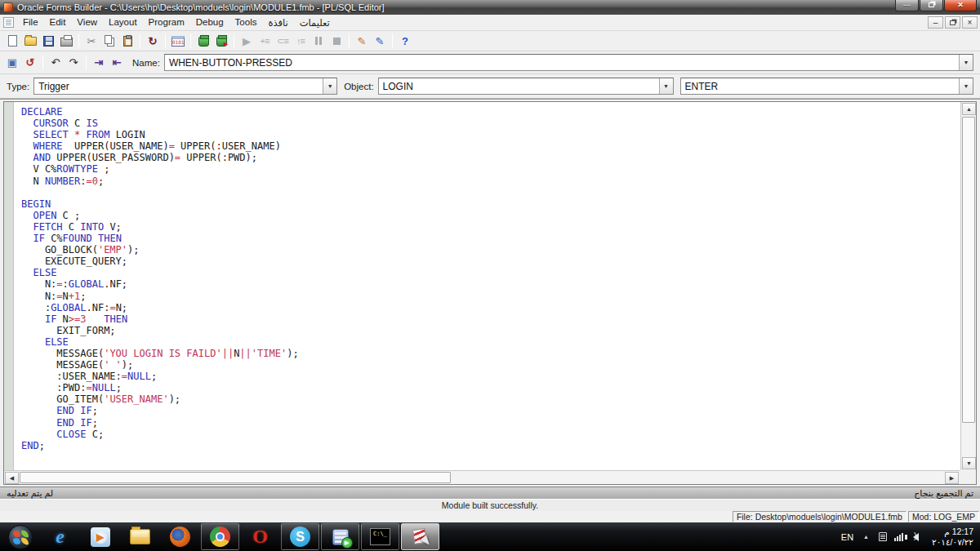 This screenshot has height=551, width=980. I want to click on connect-icon: ↻, so click(153, 41).